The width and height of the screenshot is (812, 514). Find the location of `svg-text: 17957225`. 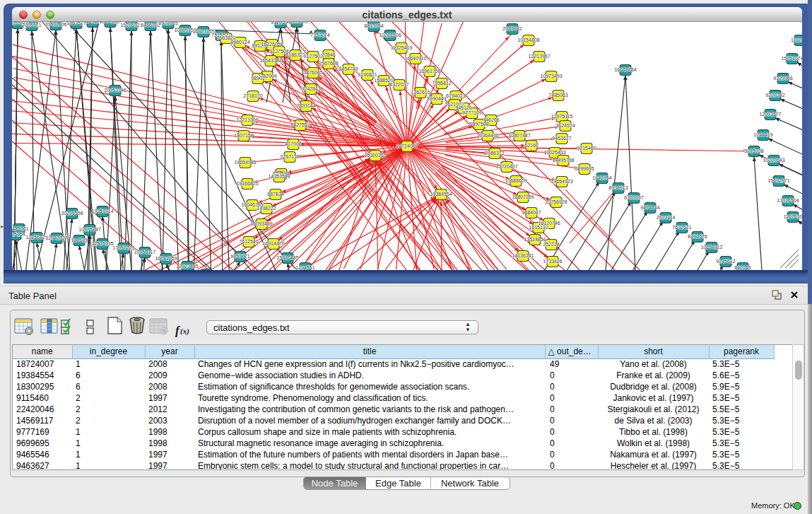

svg-text: 17957225 is located at coordinates (123, 247).